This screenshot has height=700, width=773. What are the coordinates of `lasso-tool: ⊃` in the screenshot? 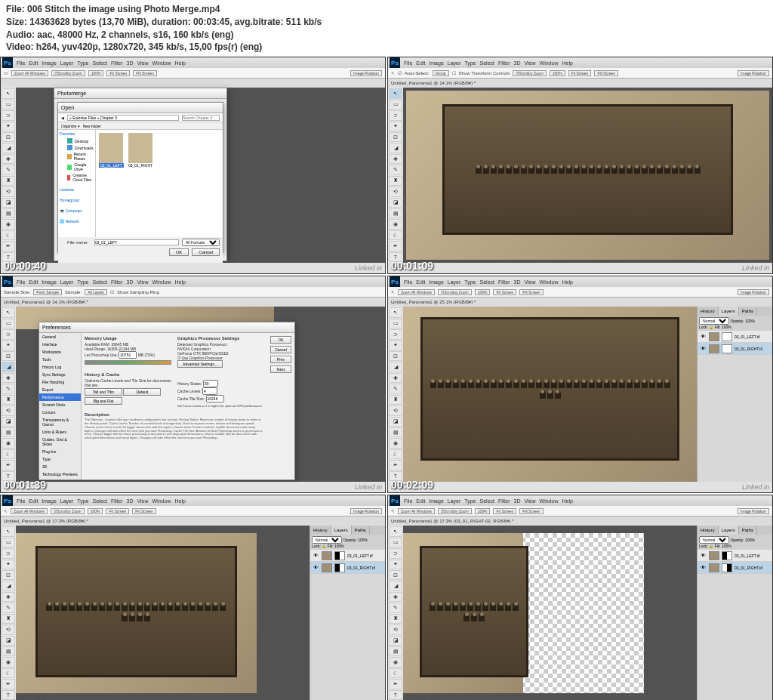 It's located at (8, 115).